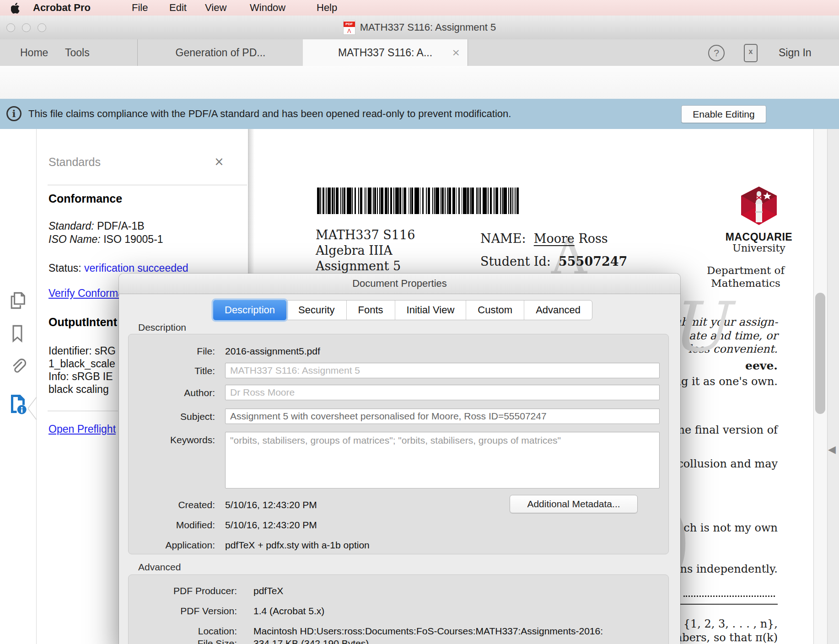 The width and height of the screenshot is (839, 644). I want to click on application-value: pdfTeX + pdfx.sty with a-1b option, so click(297, 545).